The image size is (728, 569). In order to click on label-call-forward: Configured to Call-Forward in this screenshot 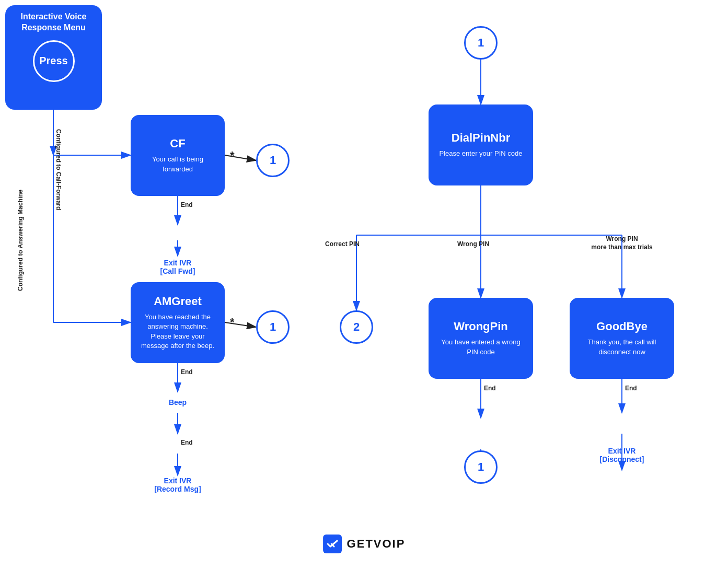, I will do `click(59, 169)`.